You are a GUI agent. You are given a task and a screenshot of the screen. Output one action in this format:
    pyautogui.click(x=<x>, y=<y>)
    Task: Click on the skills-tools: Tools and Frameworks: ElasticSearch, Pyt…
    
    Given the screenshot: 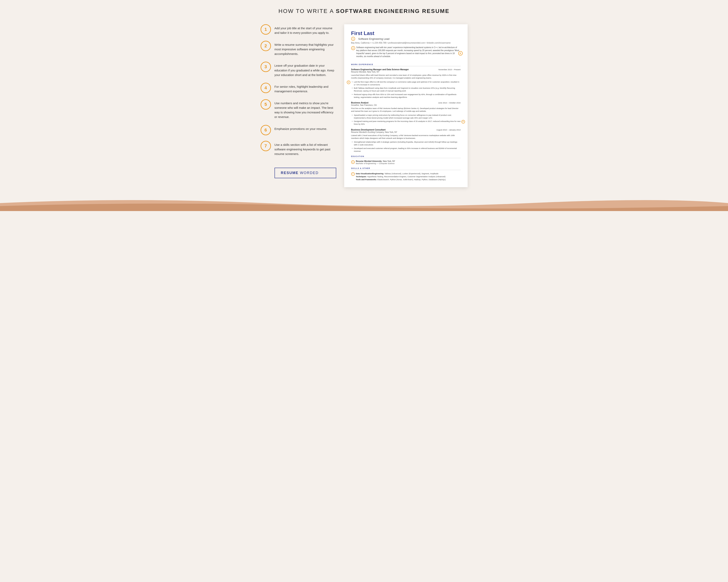 What is the action you would take?
    pyautogui.click(x=401, y=179)
    